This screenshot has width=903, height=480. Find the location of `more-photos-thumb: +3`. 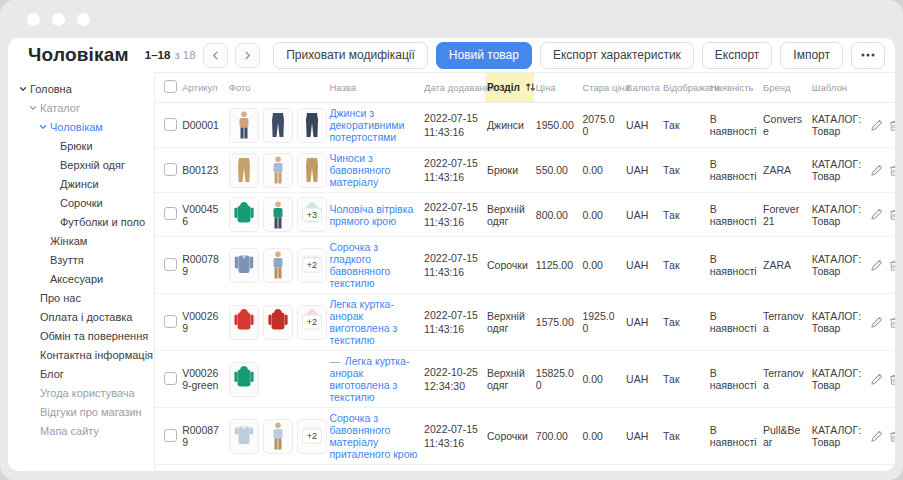

more-photos-thumb: +3 is located at coordinates (312, 214).